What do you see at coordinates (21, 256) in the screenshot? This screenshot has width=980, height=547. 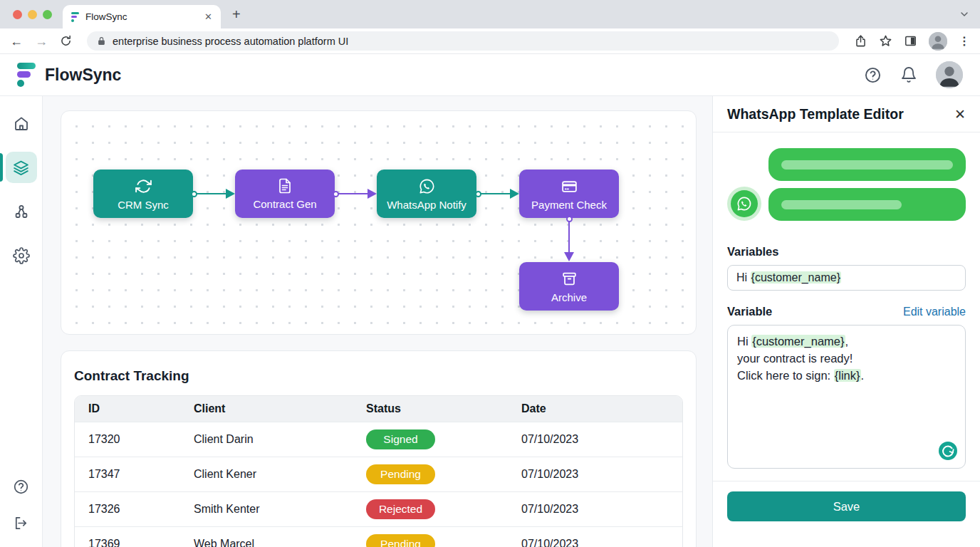 I see `sidebar-item-settings` at bounding box center [21, 256].